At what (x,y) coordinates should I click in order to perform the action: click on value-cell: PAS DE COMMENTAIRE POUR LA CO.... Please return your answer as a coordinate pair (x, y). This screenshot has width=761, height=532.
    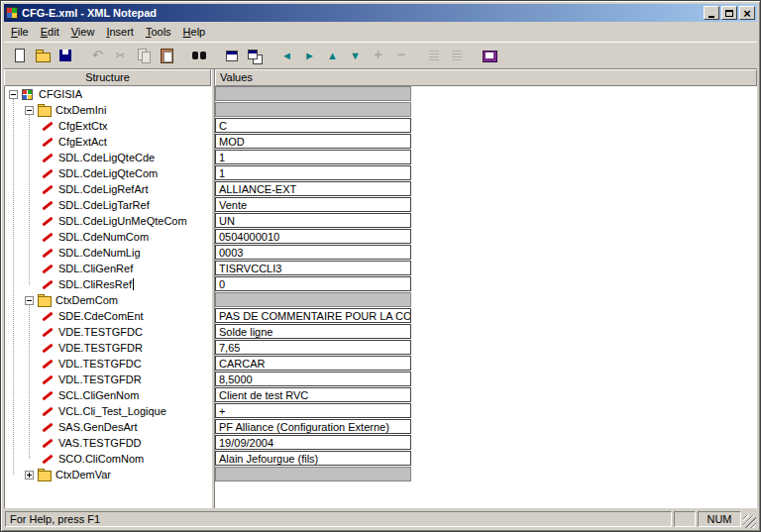
    Looking at the image, I should click on (313, 315).